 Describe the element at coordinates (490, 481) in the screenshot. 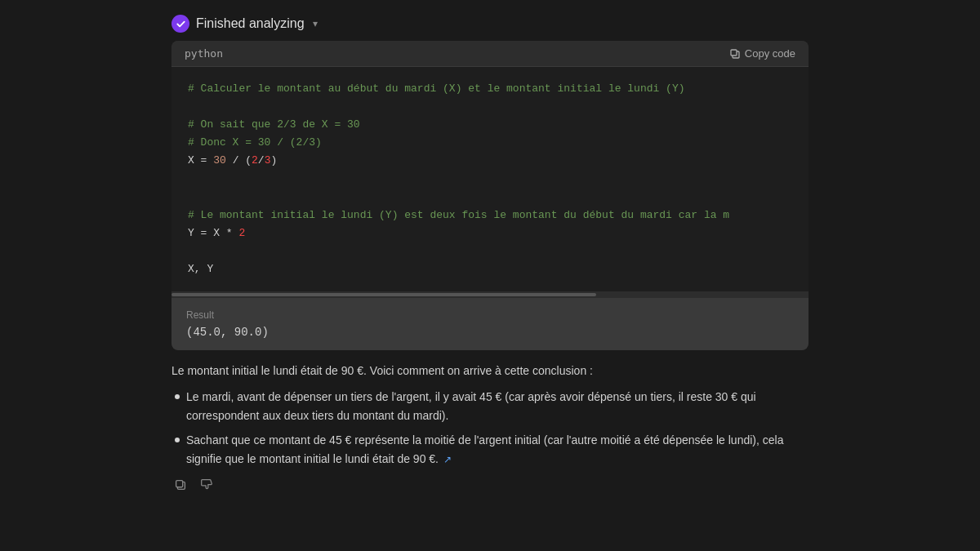

I see `footer-icons` at that location.